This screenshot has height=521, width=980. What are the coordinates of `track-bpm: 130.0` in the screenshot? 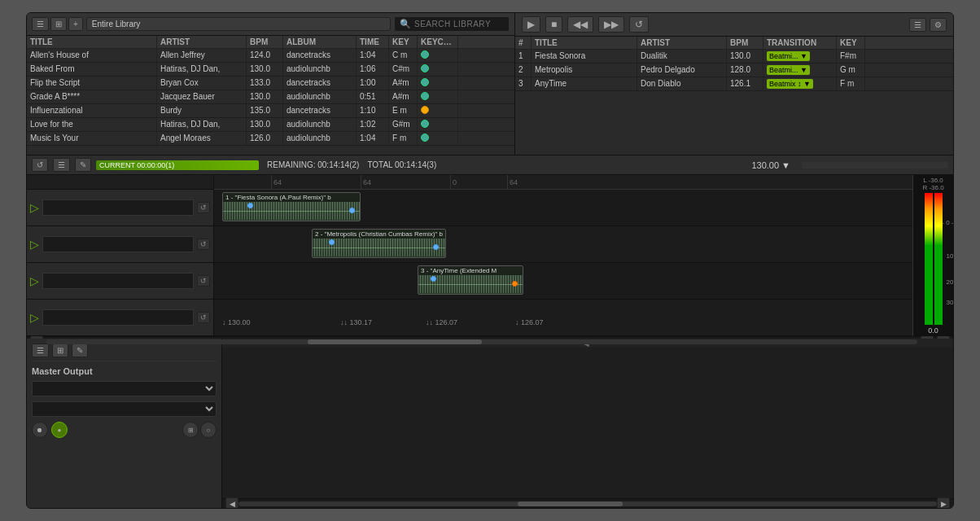 It's located at (265, 69).